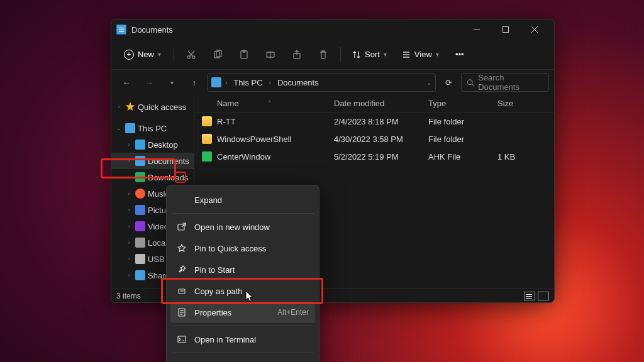 This screenshot has width=644, height=362. Describe the element at coordinates (152, 30) in the screenshot. I see `window-title: Documents` at that location.